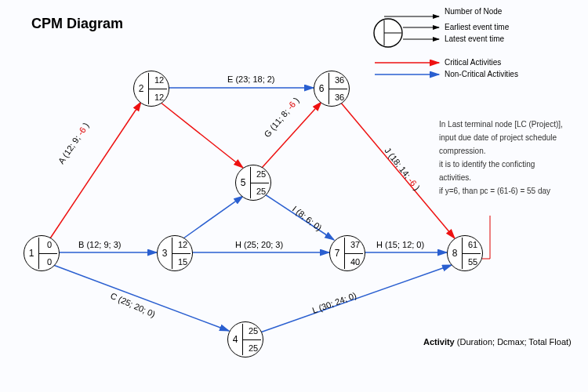 This screenshot has height=392, width=588. Describe the element at coordinates (100, 245) in the screenshot. I see `label-B: B (12; 9; 3)` at that location.